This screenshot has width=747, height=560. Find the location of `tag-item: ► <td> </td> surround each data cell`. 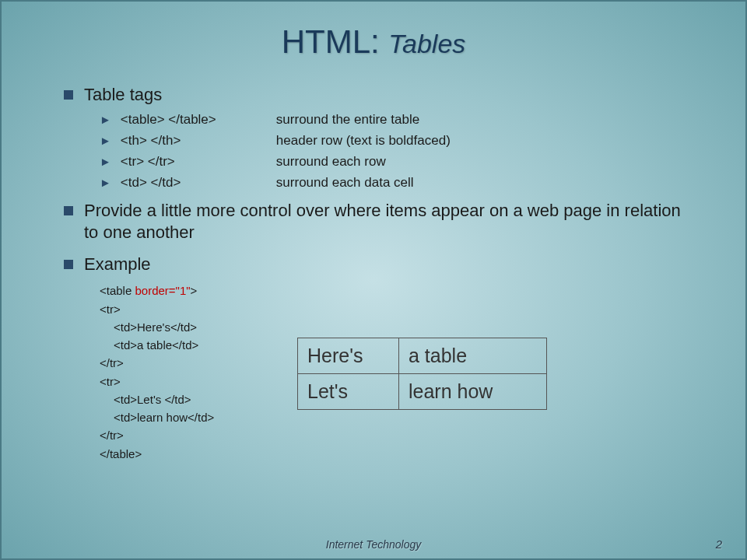

tag-item: ► <td> </td> surround each data cell is located at coordinates (399, 183).